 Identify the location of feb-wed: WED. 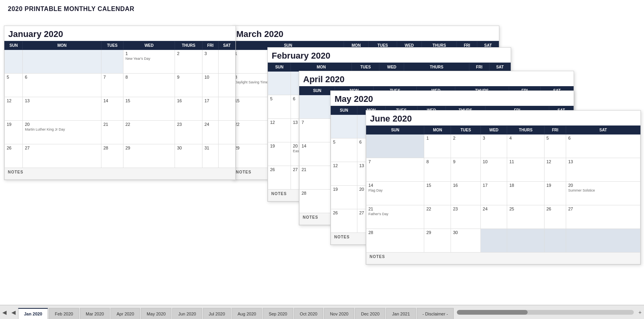
(392, 67).